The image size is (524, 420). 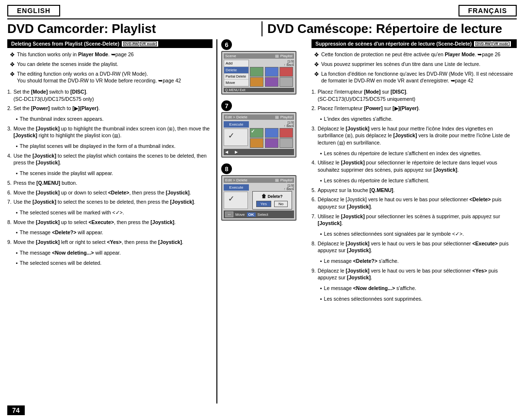 I want to click on fr-step-8: 8. Déplacez le [Joystick] vers le haut o…, so click(x=414, y=247).